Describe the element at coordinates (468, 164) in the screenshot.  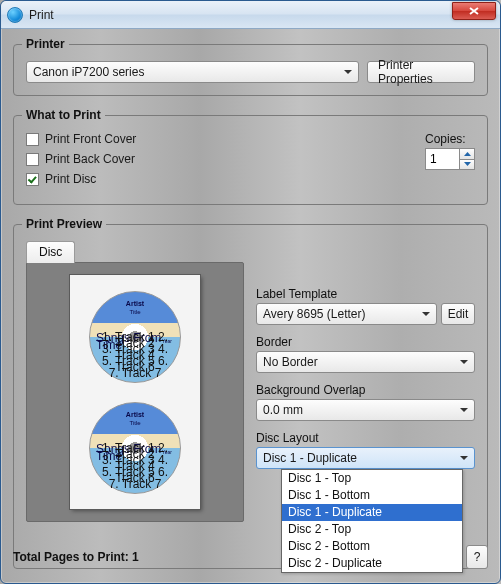
I see `chevron-down-icon` at that location.